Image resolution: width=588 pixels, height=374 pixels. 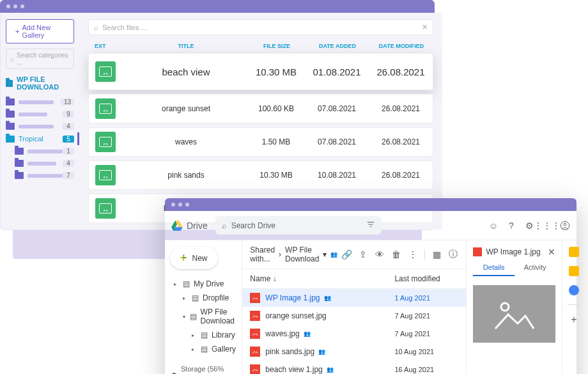 I want to click on detail-panel: WP Image 1.jpg ✕ Details Activity, so click(x=514, y=307).